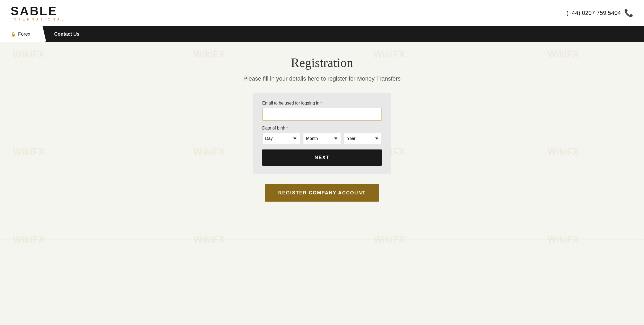  I want to click on nav-contact-label: Contact Us, so click(67, 34).